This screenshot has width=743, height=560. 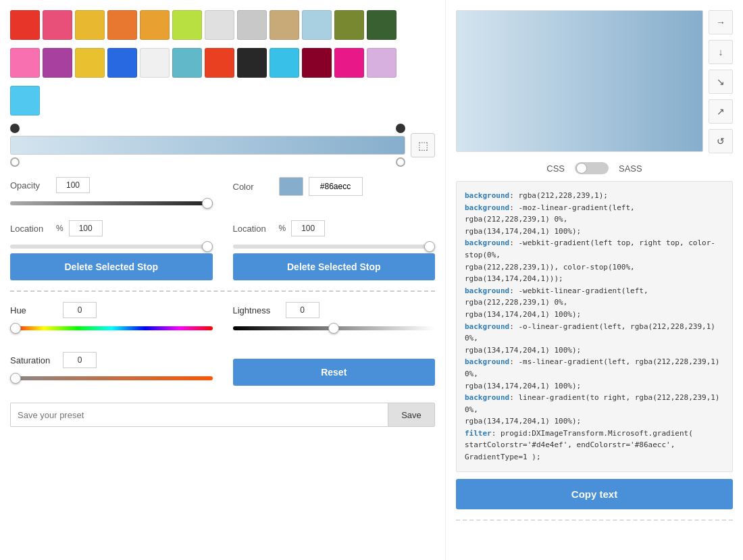 I want to click on color-row: Color, so click(x=334, y=186).